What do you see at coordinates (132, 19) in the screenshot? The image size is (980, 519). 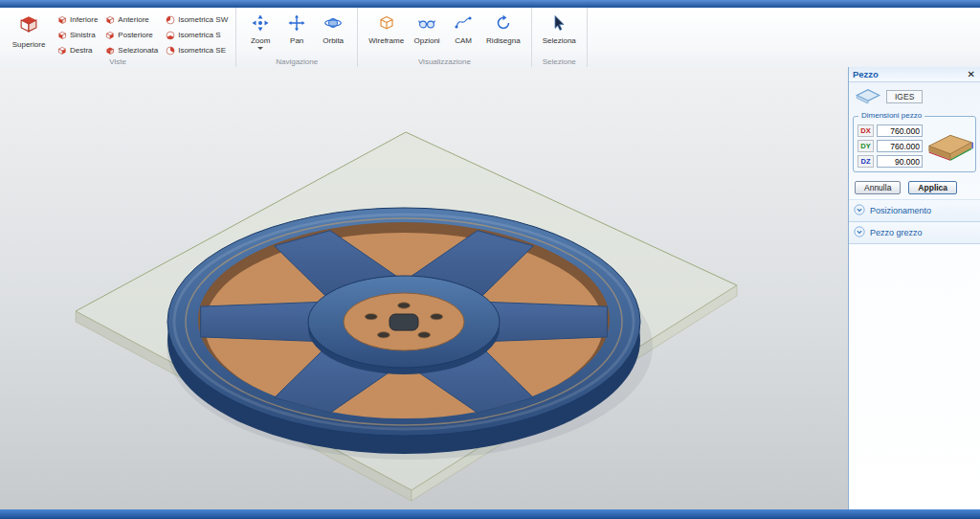 I see `view-anteriore-button: Anteriore` at bounding box center [132, 19].